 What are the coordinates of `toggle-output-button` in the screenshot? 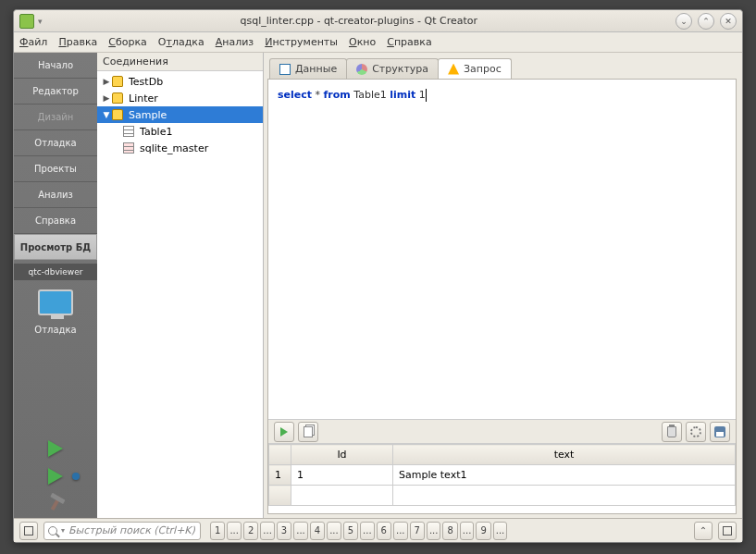 It's located at (727, 531).